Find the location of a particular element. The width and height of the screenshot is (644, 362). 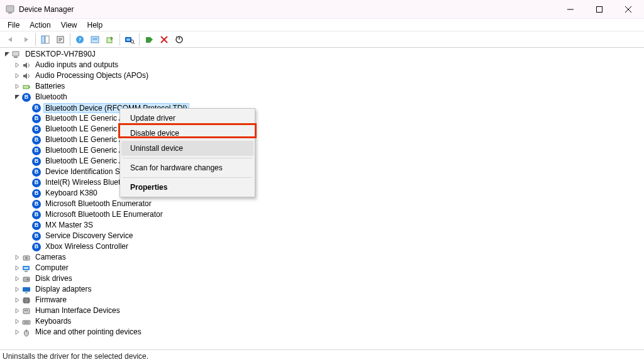

window-title: Device Manager is located at coordinates (47, 9).